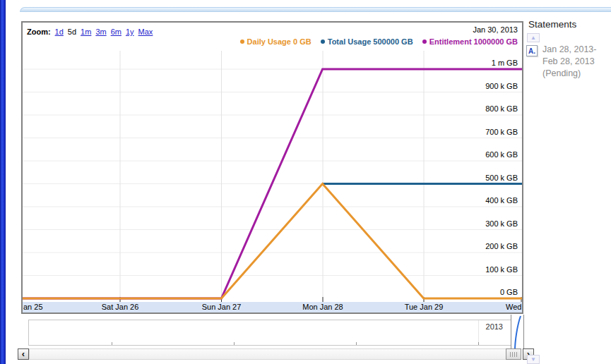 This screenshot has height=364, width=611. I want to click on statement-date-range: Jan 28, 2013- Feb 28, 2013 (Pending), so click(575, 62).